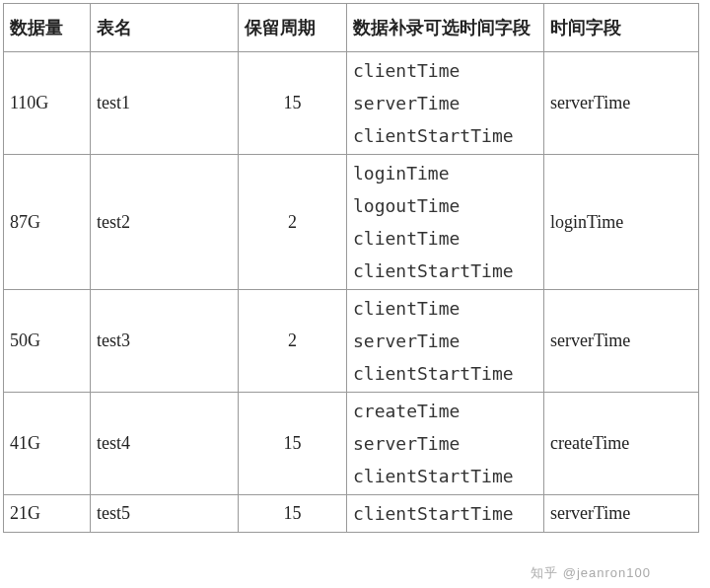  What do you see at coordinates (165, 514) in the screenshot?
I see `cell-table-name: test5` at bounding box center [165, 514].